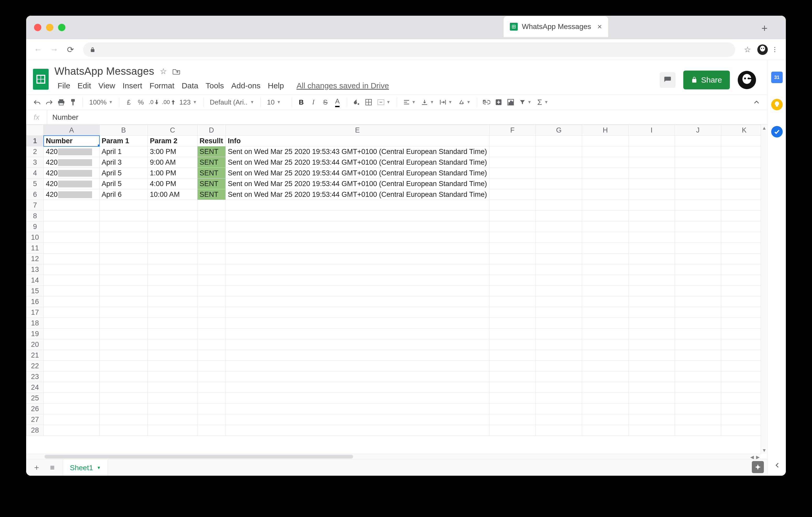  I want to click on filter-button: ▼, so click(525, 102).